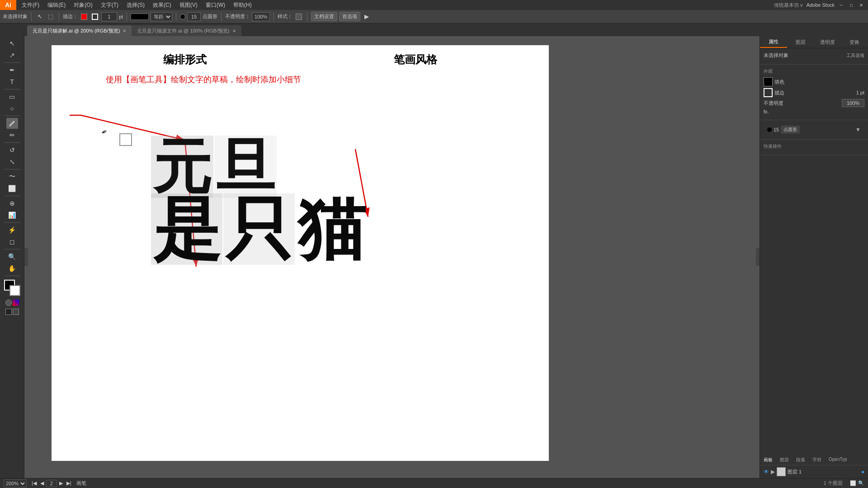 Image resolution: width=868 pixels, height=488 pixels. Describe the element at coordinates (801, 460) in the screenshot. I see `layer-tab-paragraph: 段落` at that location.